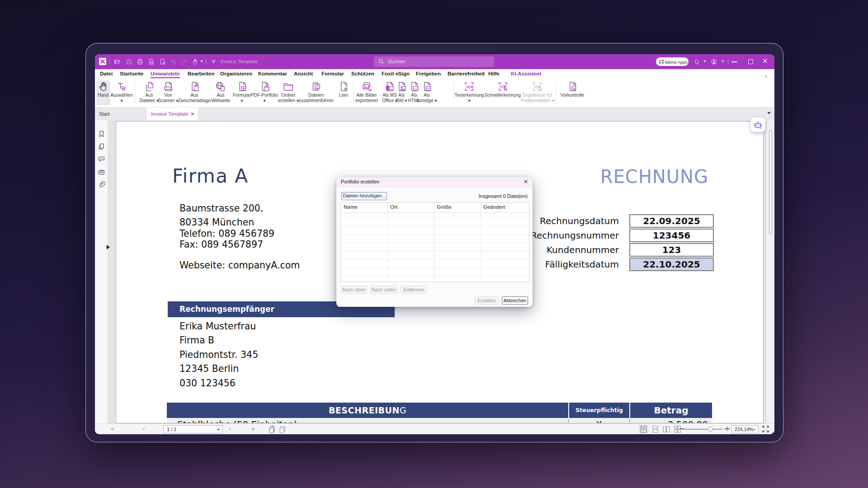 Image resolution: width=868 pixels, height=488 pixels. Describe the element at coordinates (112, 428) in the screenshot. I see `first-page-button: «` at that location.